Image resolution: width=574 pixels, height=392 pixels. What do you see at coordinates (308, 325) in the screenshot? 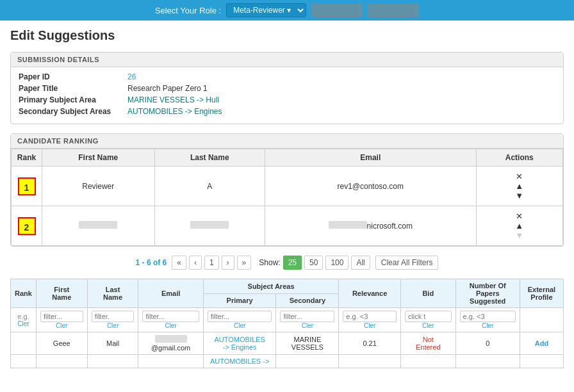
I see `secondary-clear-link: Cler` at bounding box center [308, 325].